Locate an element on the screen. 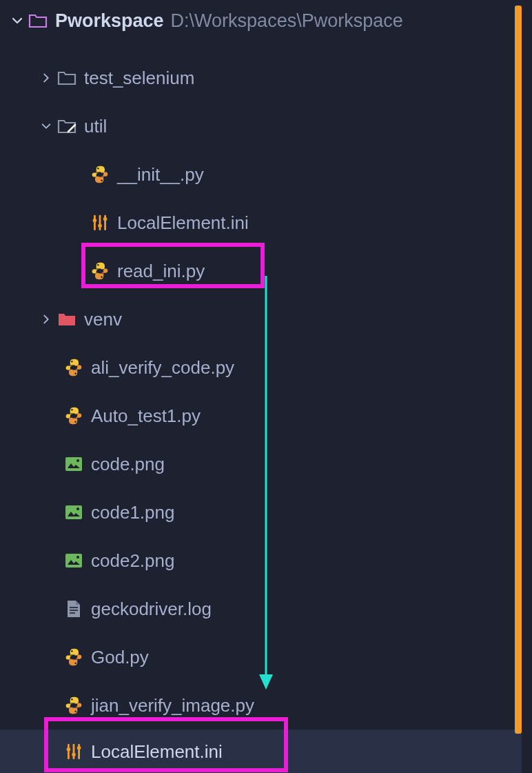 This screenshot has width=532, height=773. tree-item-init: __init__.py is located at coordinates (260, 174).